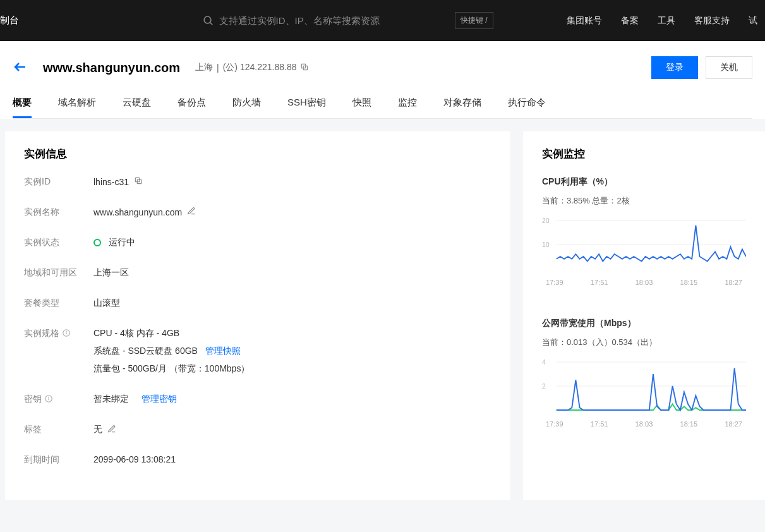  What do you see at coordinates (246, 107) in the screenshot?
I see `tab-firewall: 防火墙` at bounding box center [246, 107].